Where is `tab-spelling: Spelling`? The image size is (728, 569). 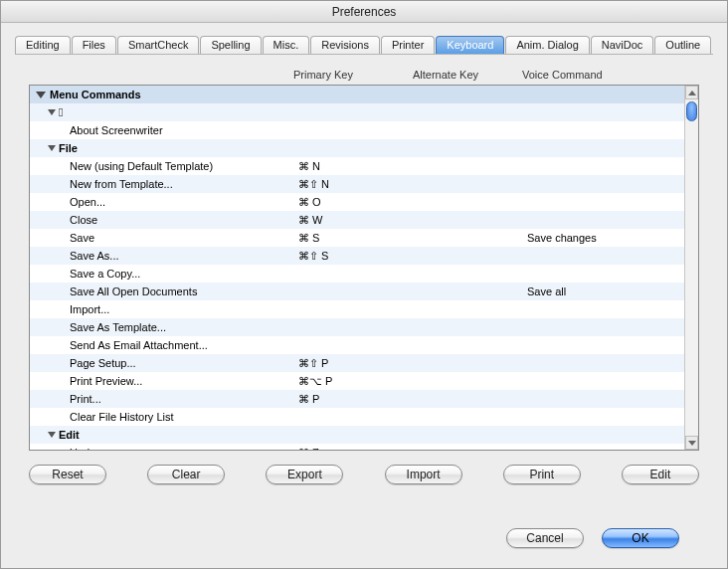
tab-spelling: Spelling is located at coordinates (231, 45).